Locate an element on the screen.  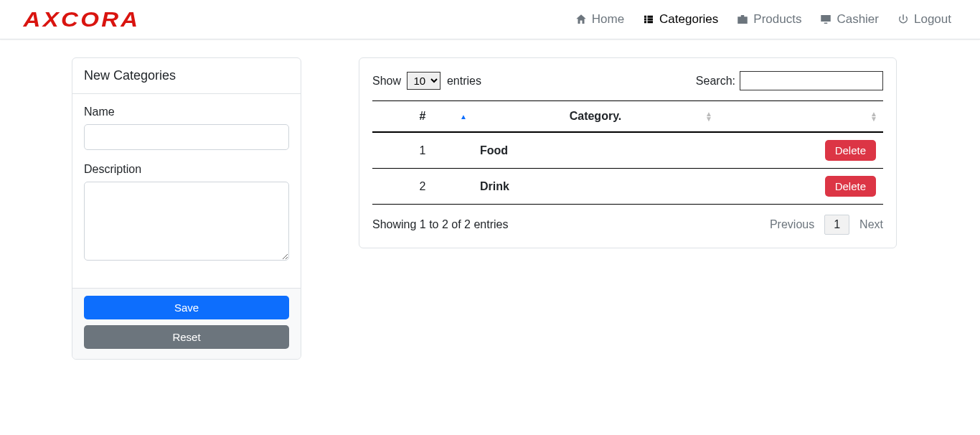
entries-select: 10 is located at coordinates (423, 80).